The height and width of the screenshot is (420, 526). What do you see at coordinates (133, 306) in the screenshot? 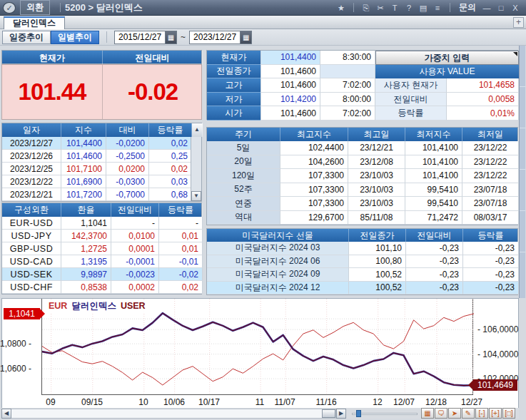
I see `legend-user: USER` at bounding box center [133, 306].